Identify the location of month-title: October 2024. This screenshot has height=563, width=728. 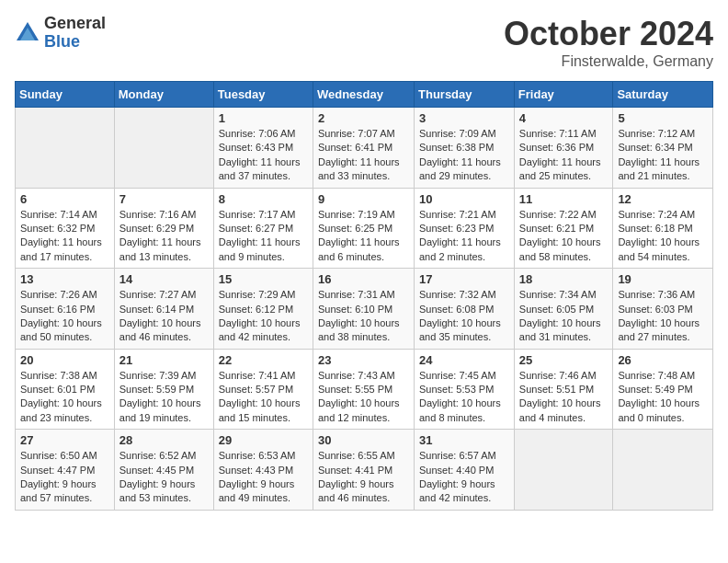
(609, 34).